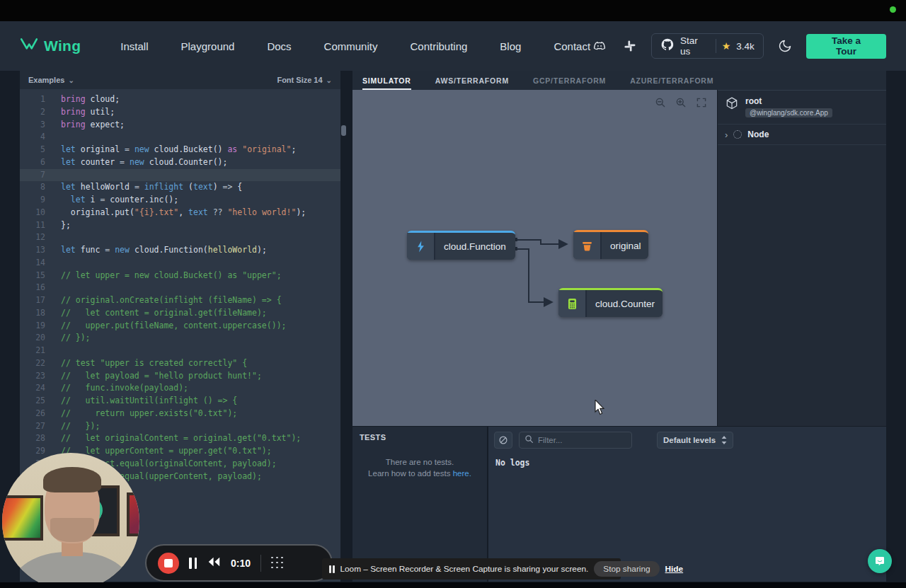 The image size is (906, 588). What do you see at coordinates (33, 200) in the screenshot?
I see `line-number: 9` at bounding box center [33, 200].